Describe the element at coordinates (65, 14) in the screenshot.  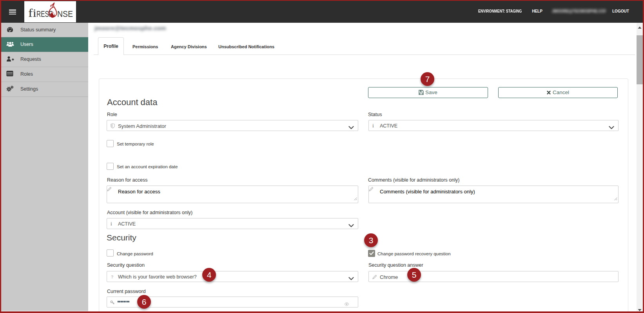
I see `svg-text: NSE` at that location.